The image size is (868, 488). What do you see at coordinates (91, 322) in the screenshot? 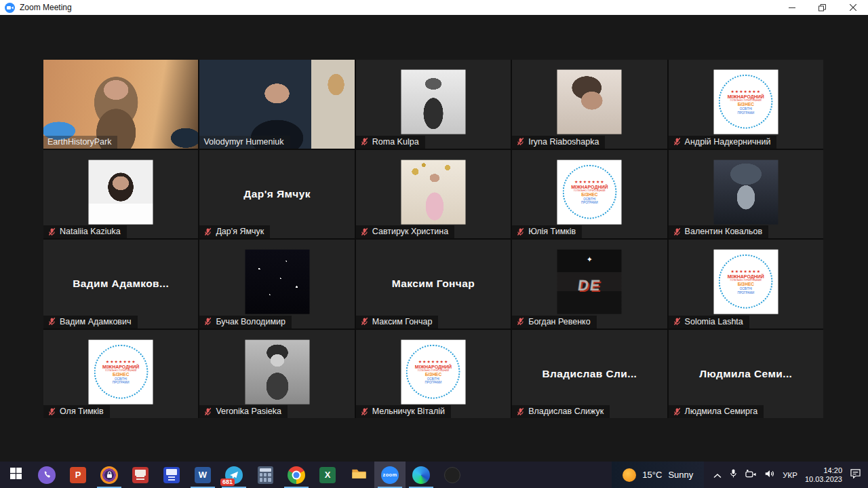
I see `participant-name-label: Вадим Адамкович` at bounding box center [91, 322].